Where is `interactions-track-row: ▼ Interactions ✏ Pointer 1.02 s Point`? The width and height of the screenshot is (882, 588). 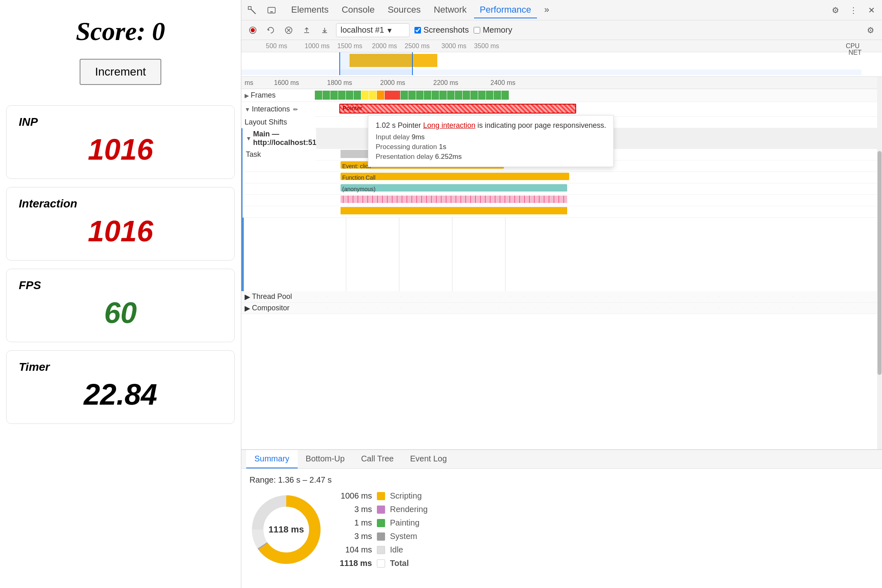 interactions-track-row: ▼ Interactions ✏ Pointer 1.02 s Point is located at coordinates (562, 109).